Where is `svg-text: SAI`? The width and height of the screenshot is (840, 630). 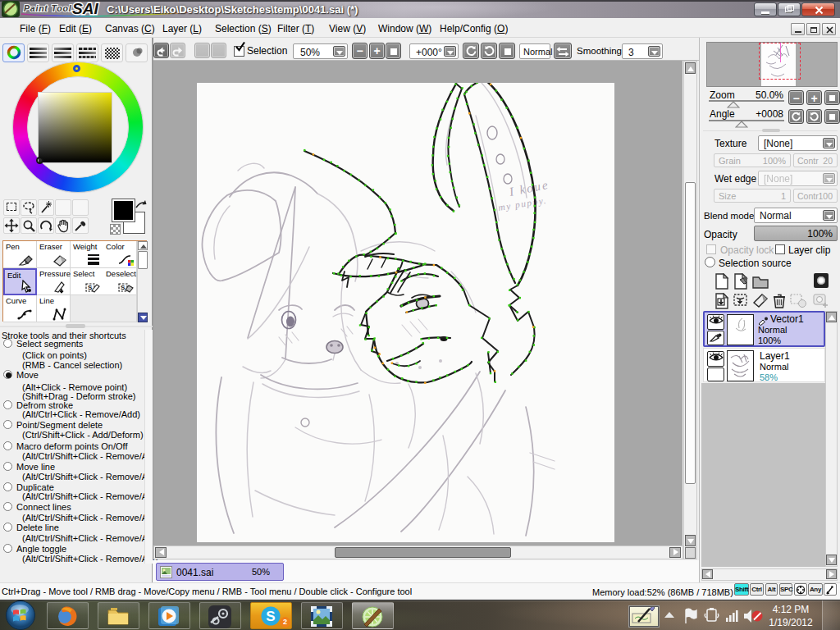
svg-text: SAI is located at coordinates (85, 8).